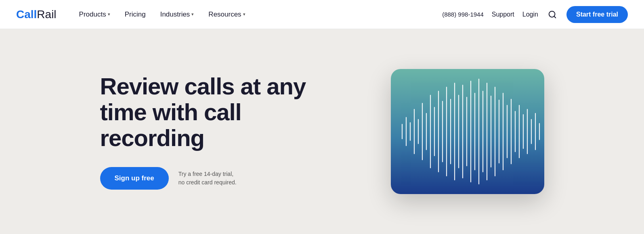 The height and width of the screenshot is (234, 644). What do you see at coordinates (322, 15) in the screenshot?
I see `navbar: CallRail Products ▾ Pricing Industries ▾…` at bounding box center [322, 15].